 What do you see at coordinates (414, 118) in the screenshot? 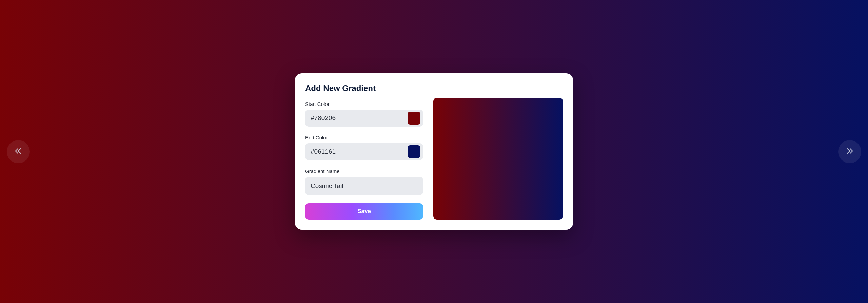
I see `start-color-swatch` at bounding box center [414, 118].